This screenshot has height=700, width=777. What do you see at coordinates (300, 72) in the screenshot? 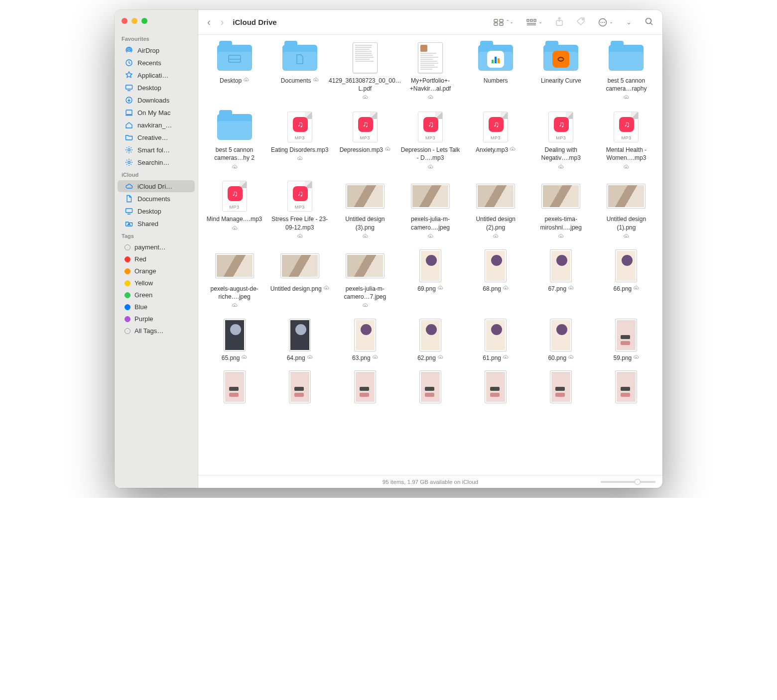
I see `file-item: Documents` at bounding box center [300, 72].